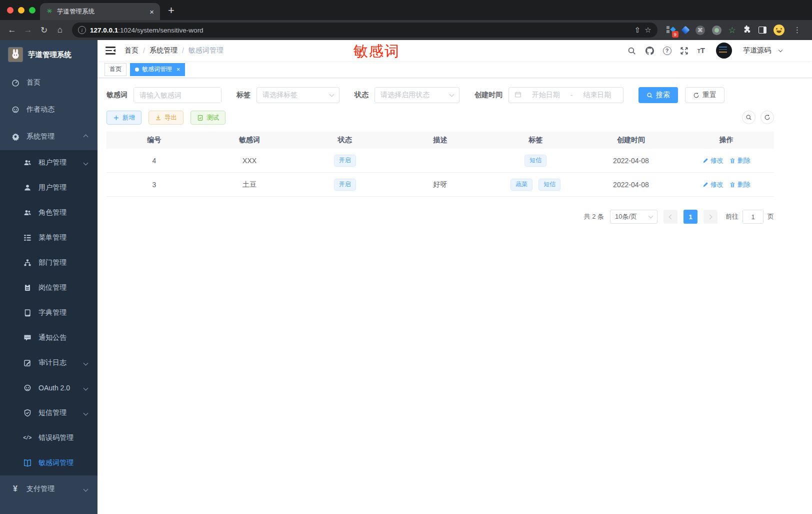 This screenshot has width=812, height=514. I want to click on header-search-icon, so click(632, 51).